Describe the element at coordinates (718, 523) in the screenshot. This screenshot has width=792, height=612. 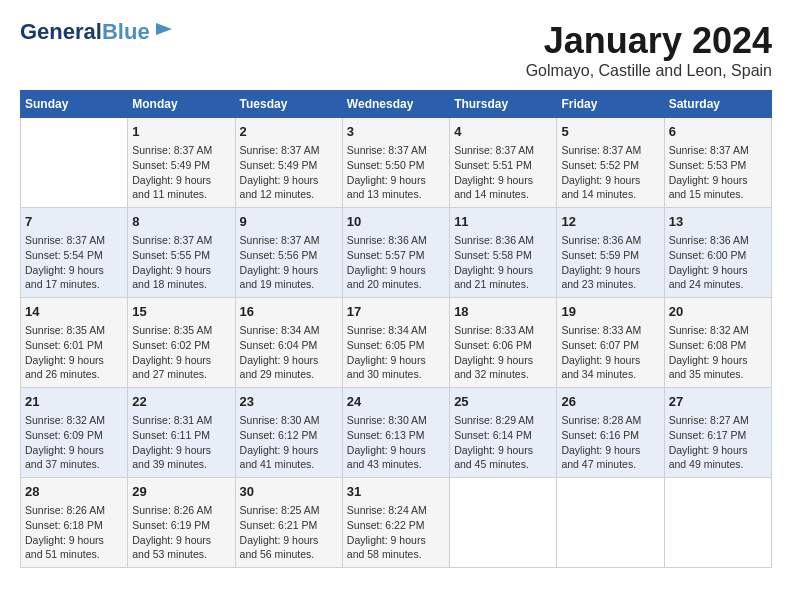
I see `calendar-cell` at that location.